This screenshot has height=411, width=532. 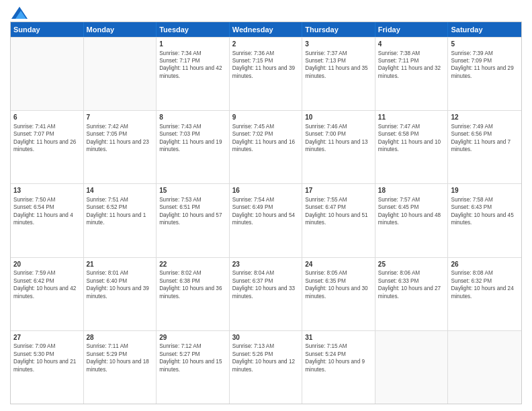 What do you see at coordinates (485, 44) in the screenshot?
I see `day-number: 5` at bounding box center [485, 44].